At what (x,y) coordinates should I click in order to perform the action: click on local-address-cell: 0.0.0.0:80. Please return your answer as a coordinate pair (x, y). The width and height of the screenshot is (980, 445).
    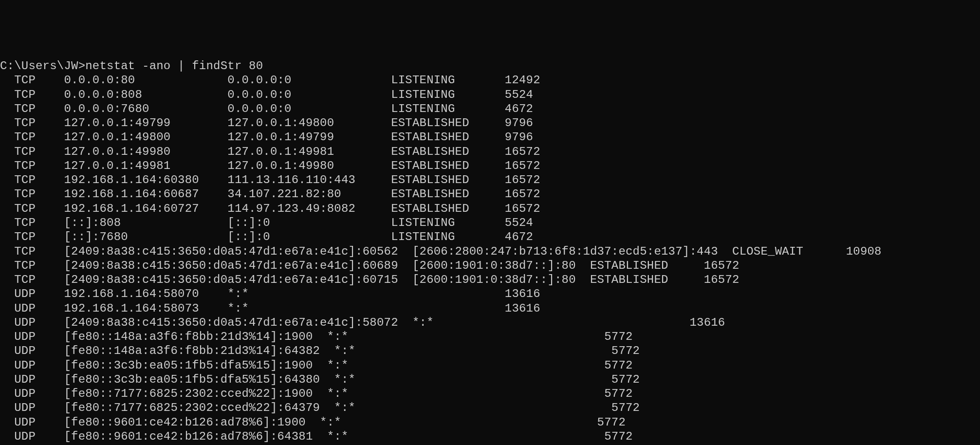
    Looking at the image, I should click on (146, 80).